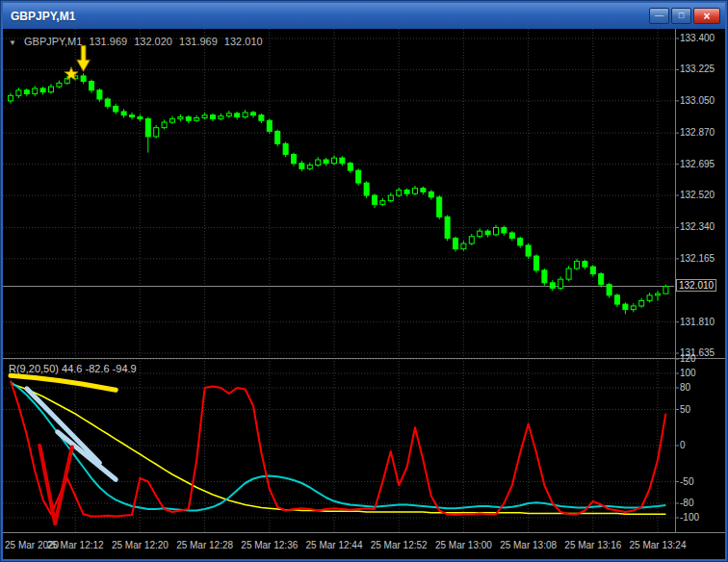  What do you see at coordinates (593, 545) in the screenshot?
I see `time-tick-label: 25 Mar 13:16` at bounding box center [593, 545].